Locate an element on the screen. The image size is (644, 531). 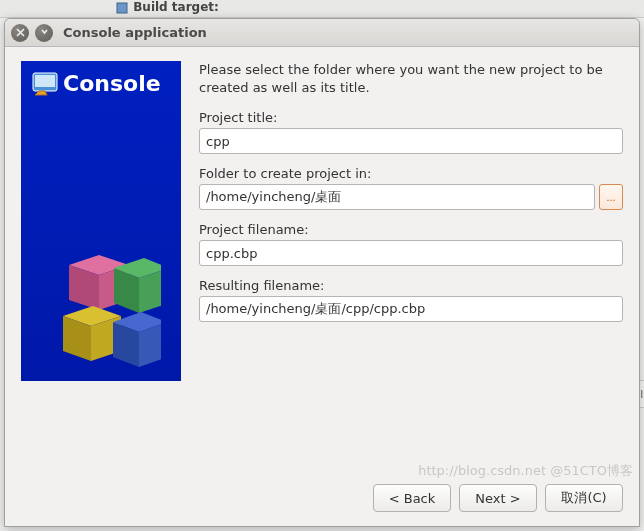
build-target-label: Build target: is located at coordinates (167, 8).